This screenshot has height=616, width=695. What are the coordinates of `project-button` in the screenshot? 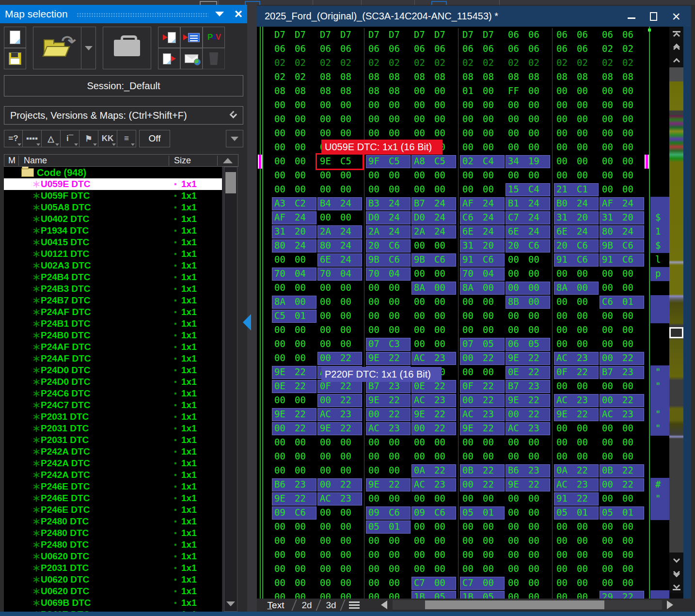 It's located at (127, 48).